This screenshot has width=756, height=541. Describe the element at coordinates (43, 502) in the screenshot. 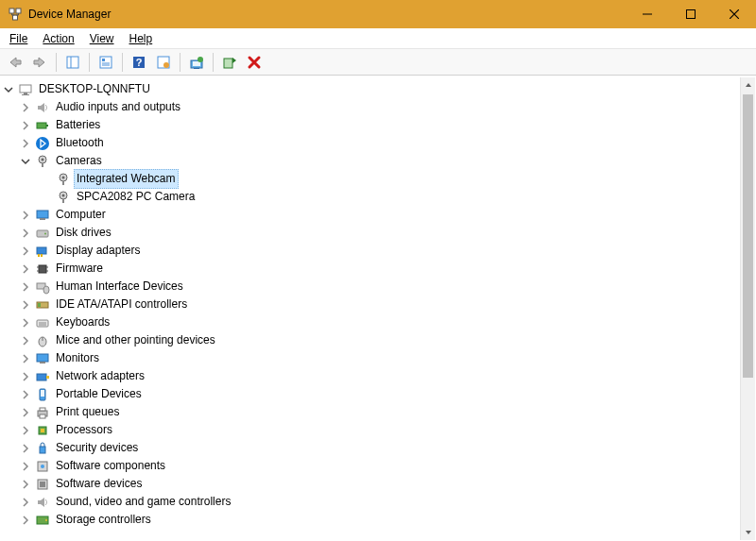

I see `sound-icon` at that location.